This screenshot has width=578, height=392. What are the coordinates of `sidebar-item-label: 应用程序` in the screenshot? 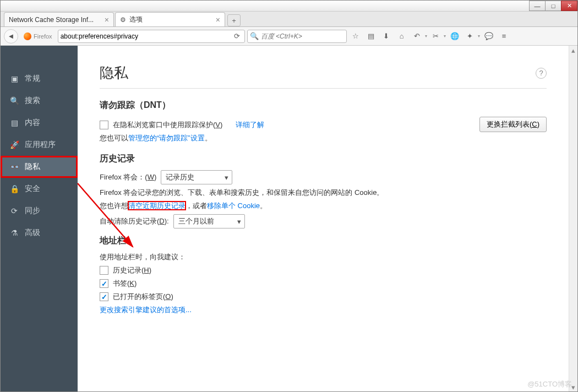 It's located at (40, 145).